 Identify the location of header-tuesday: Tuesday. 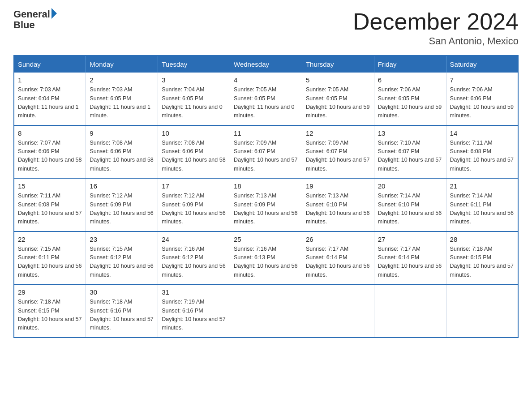
(194, 64).